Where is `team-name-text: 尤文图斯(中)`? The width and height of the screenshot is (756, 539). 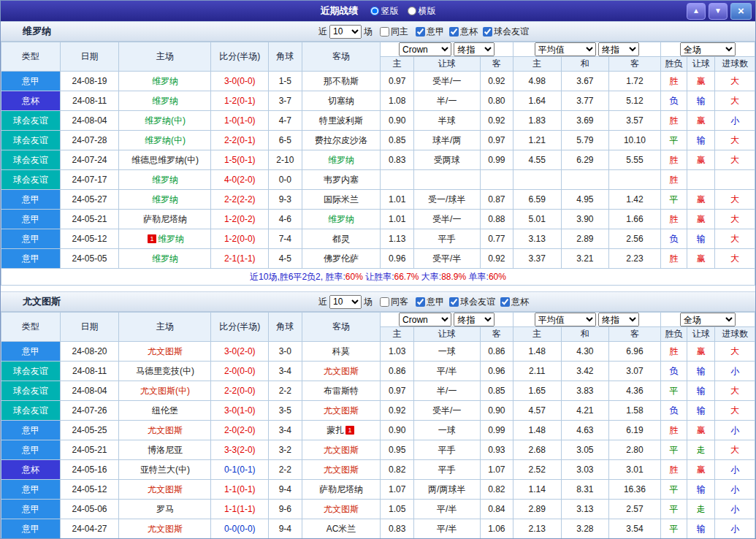 team-name-text: 尤文图斯(中) is located at coordinates (165, 391).